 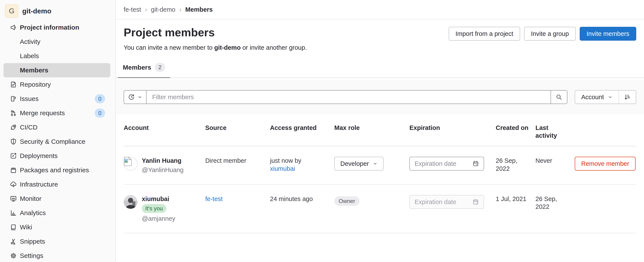 I want to click on shield-icon, so click(x=14, y=142).